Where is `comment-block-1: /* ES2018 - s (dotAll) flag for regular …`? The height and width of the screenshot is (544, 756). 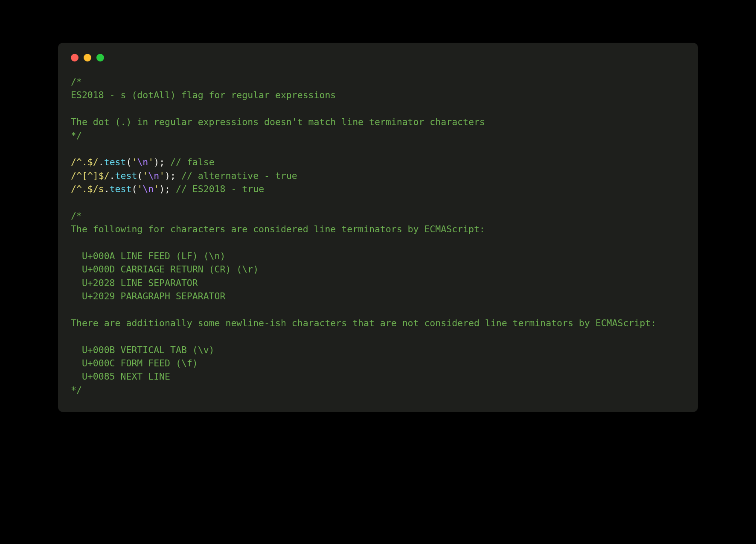
comment-block-1: /* ES2018 - s (dotAll) flag for regular … is located at coordinates (278, 108).